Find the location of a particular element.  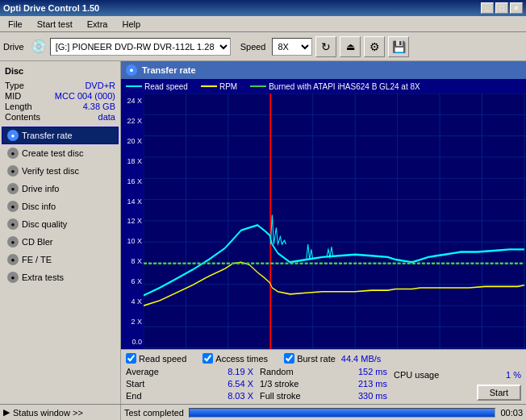

nav-label-drive-info: Drive info is located at coordinates (40, 189).